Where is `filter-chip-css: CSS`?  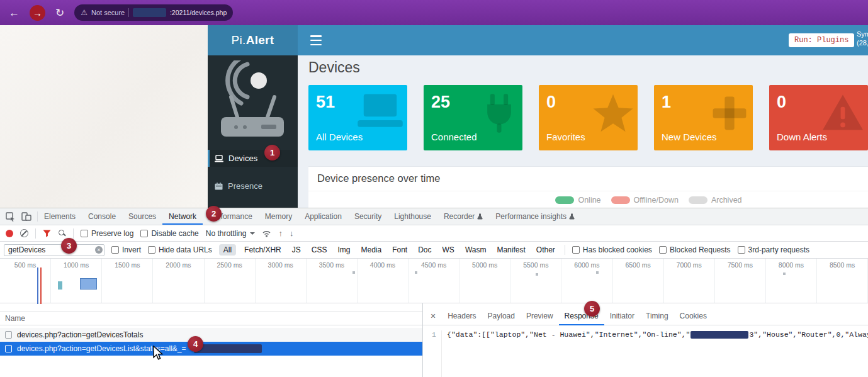
filter-chip-css: CSS is located at coordinates (320, 250).